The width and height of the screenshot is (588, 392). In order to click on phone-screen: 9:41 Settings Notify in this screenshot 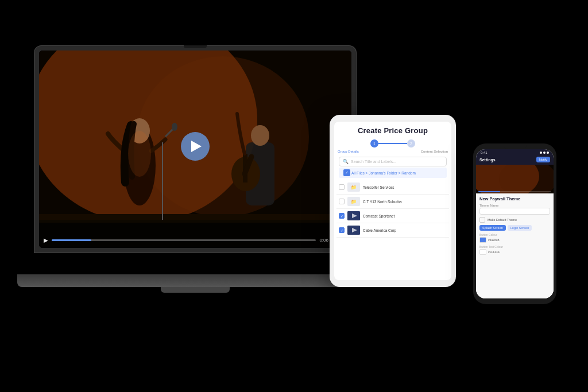, I will do `click(514, 224)`.